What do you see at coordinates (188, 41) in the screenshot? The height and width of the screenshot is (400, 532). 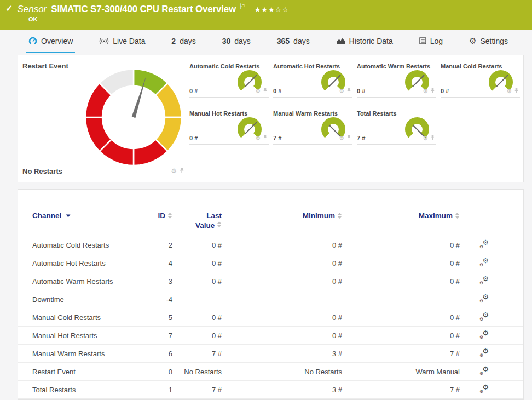 I see `tab-label: days` at bounding box center [188, 41].